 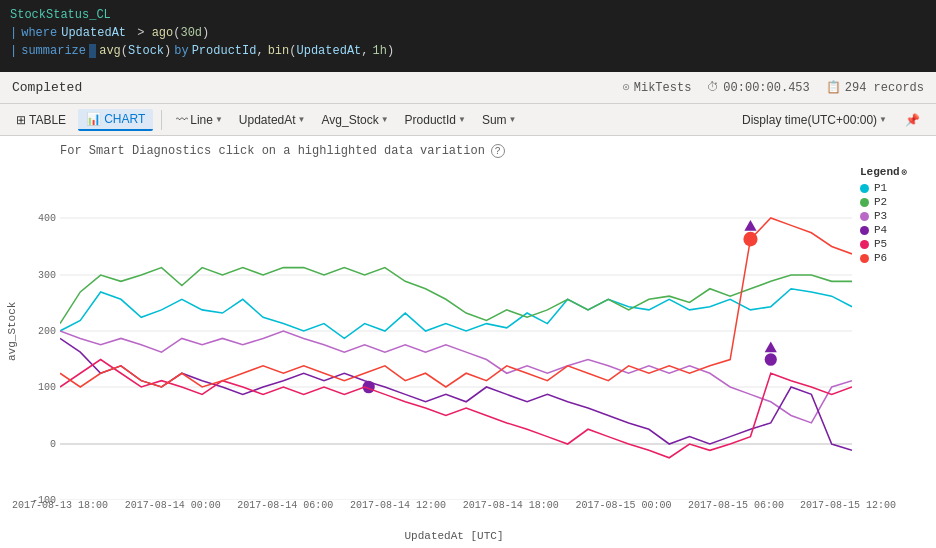 I want to click on y-axis-ticks: 400 300 200 100 0 -100, so click(x=42, y=331).